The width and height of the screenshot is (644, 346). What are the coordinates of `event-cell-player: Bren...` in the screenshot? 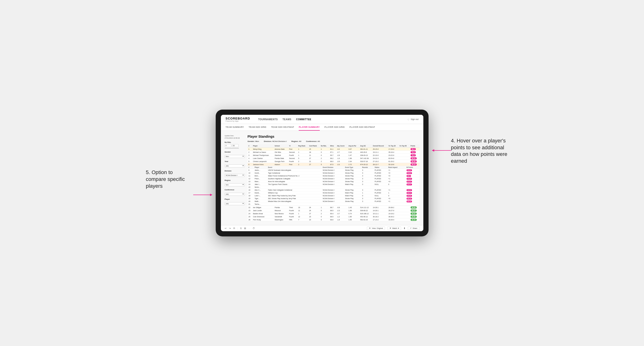 It's located at (260, 176).